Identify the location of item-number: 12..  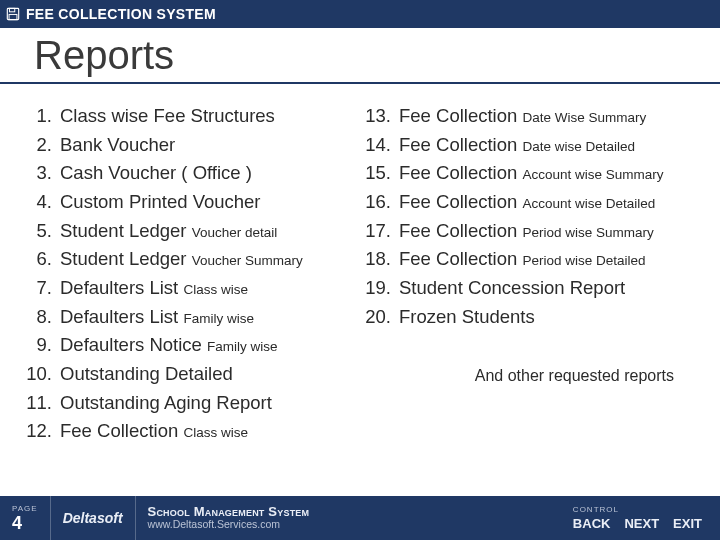
(37, 432).